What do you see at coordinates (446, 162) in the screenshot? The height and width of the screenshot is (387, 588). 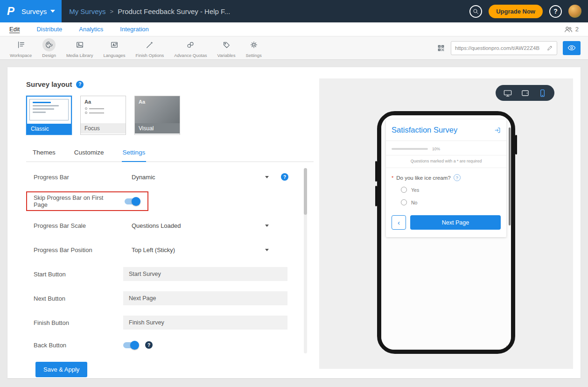 I see `required-note: Questions marked with a * are required` at bounding box center [446, 162].